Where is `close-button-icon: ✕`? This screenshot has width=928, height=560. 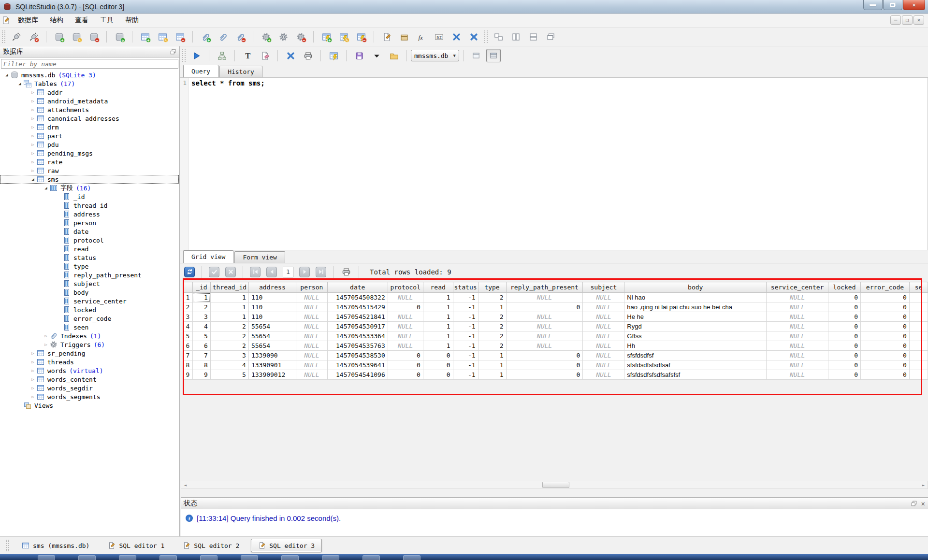 close-button-icon: ✕ is located at coordinates (914, 5).